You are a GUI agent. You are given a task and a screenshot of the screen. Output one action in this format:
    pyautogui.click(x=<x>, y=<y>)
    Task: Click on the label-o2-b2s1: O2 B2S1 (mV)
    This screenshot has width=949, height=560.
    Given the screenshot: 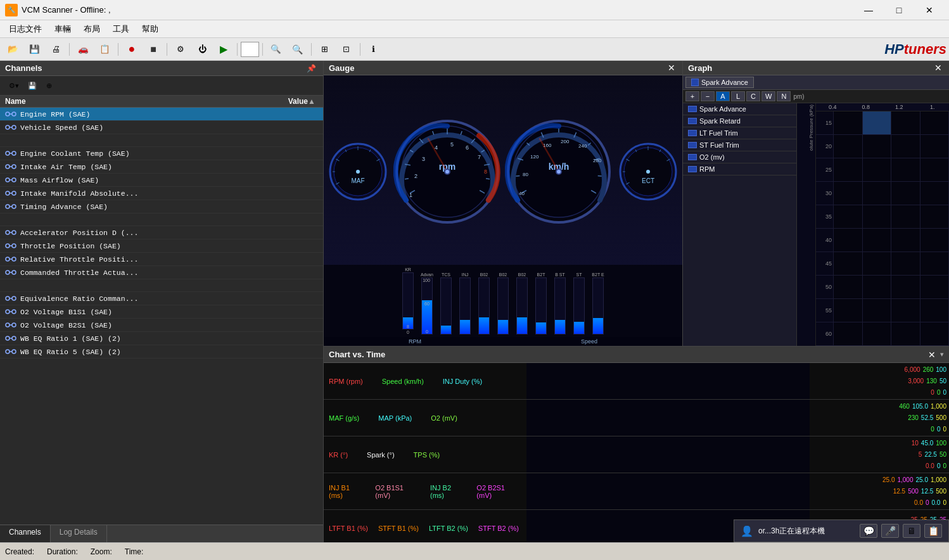 What is the action you would take?
    pyautogui.click(x=499, y=492)
    